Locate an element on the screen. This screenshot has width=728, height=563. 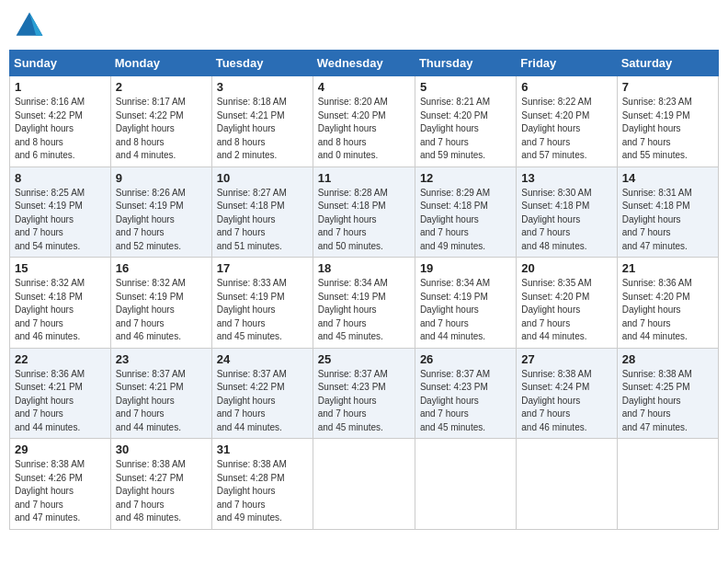
day-number: 19 is located at coordinates (465, 269).